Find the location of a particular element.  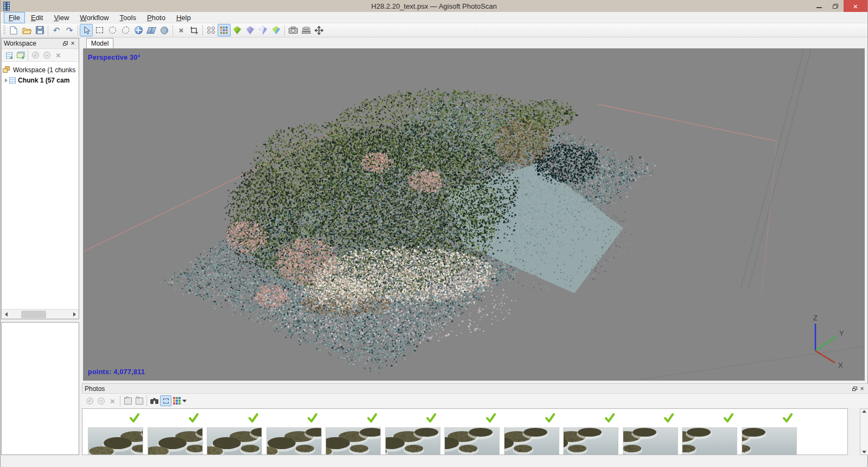

menu-view: View is located at coordinates (61, 17).